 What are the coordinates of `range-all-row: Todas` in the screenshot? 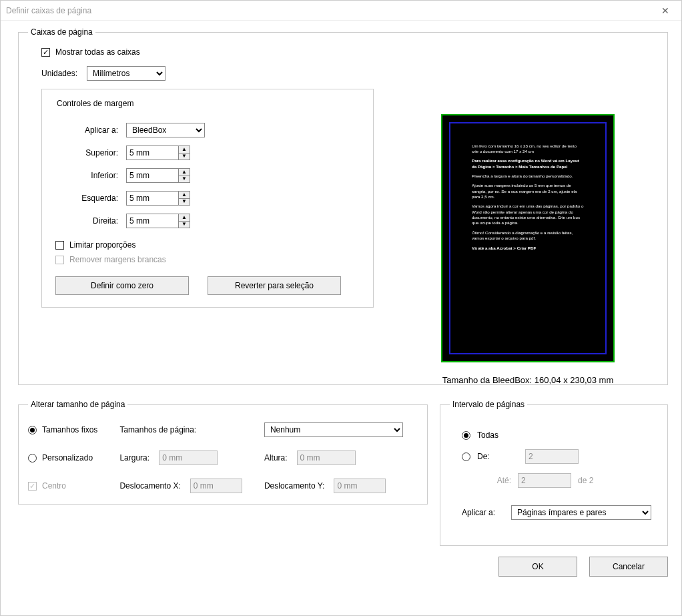 It's located at (557, 435).